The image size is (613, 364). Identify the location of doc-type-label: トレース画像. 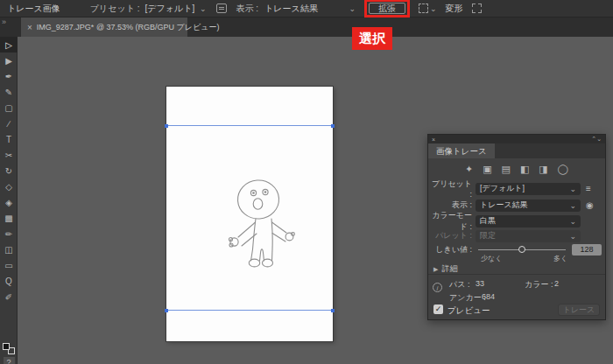
(33, 9).